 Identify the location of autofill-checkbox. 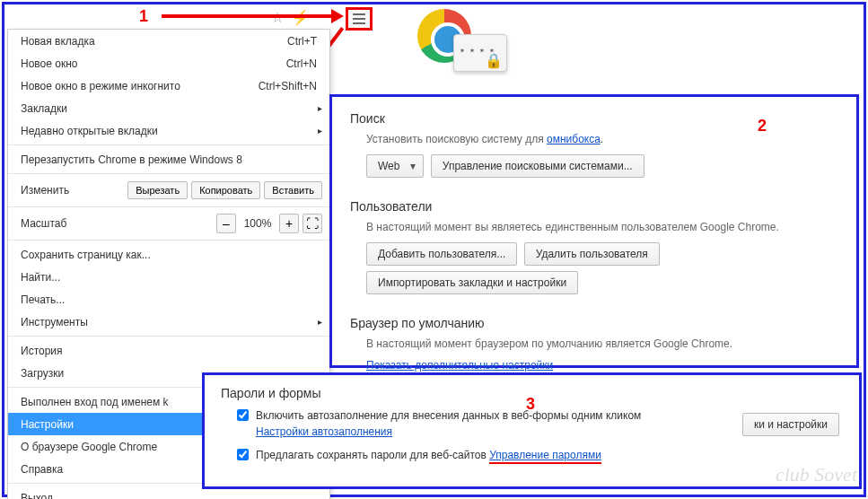
(242, 415).